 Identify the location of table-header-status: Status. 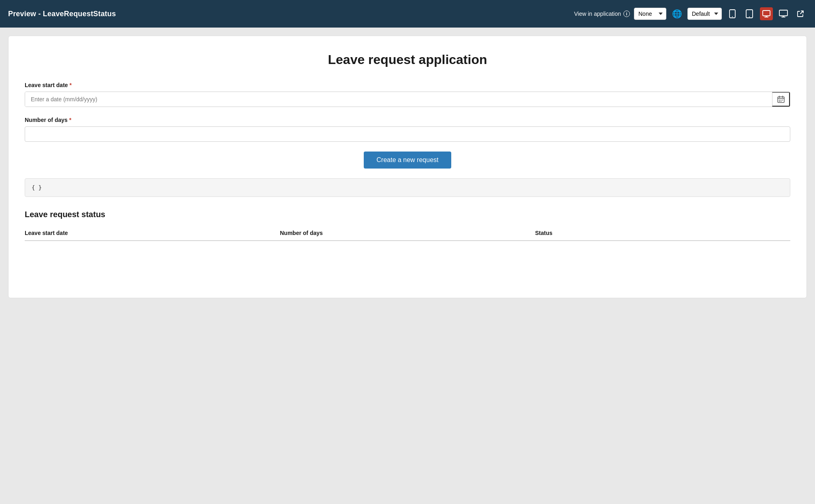
(663, 233).